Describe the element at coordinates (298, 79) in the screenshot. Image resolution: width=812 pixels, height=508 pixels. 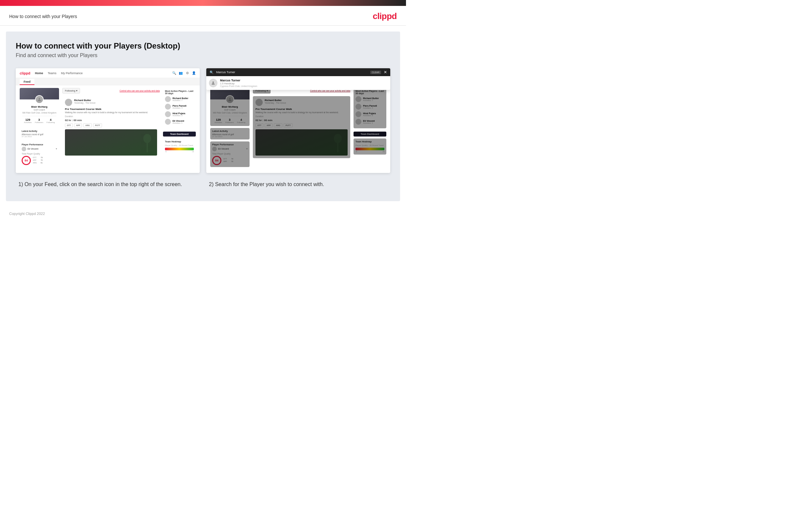
I see `search-overlay-container: 🔍 Marcus Turner CLEAR ✕ Marcus Turner` at that location.